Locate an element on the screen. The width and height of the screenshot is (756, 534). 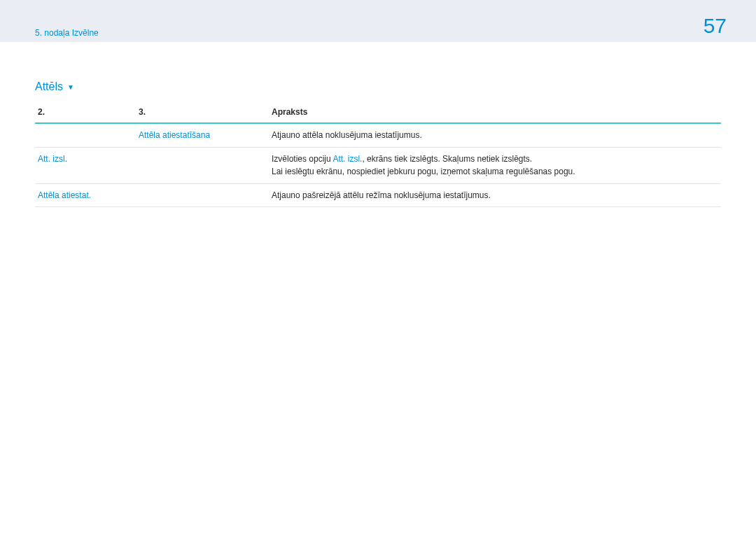
desc-post: , ekrāns tiek izslēgts. Skaļums netiek i… is located at coordinates (447, 159).